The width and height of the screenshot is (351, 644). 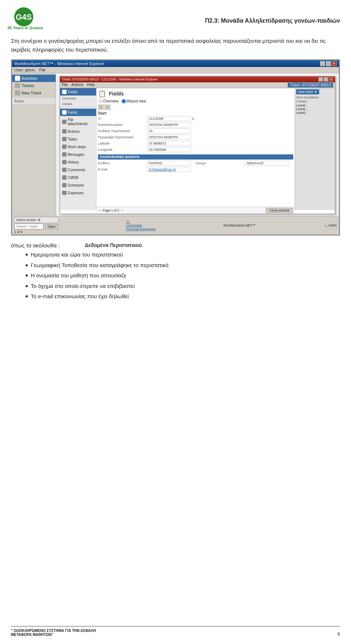 I want to click on inner-main: 📋 Fields ⚪ Overview 🔵 Wizard view, so click(x=196, y=149).